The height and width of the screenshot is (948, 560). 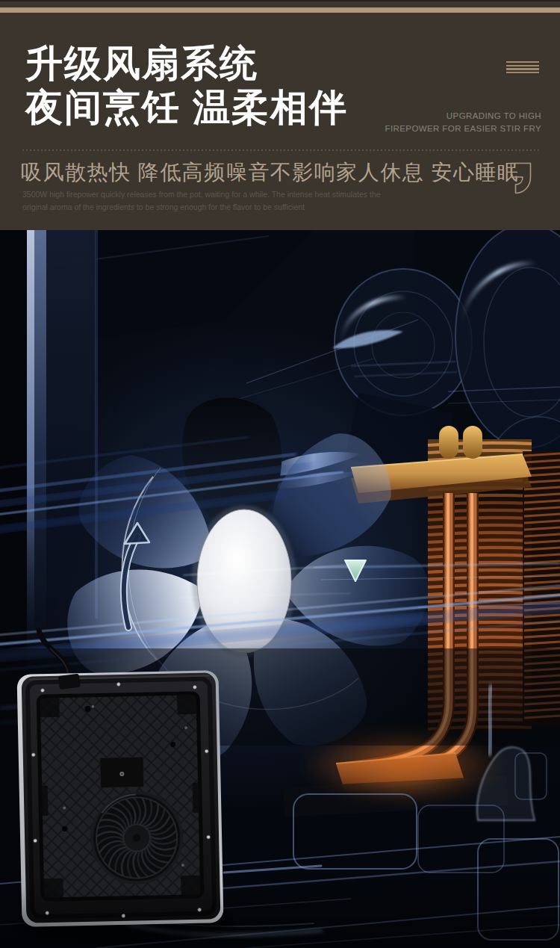 I want to click on top-divider, so click(x=280, y=1).